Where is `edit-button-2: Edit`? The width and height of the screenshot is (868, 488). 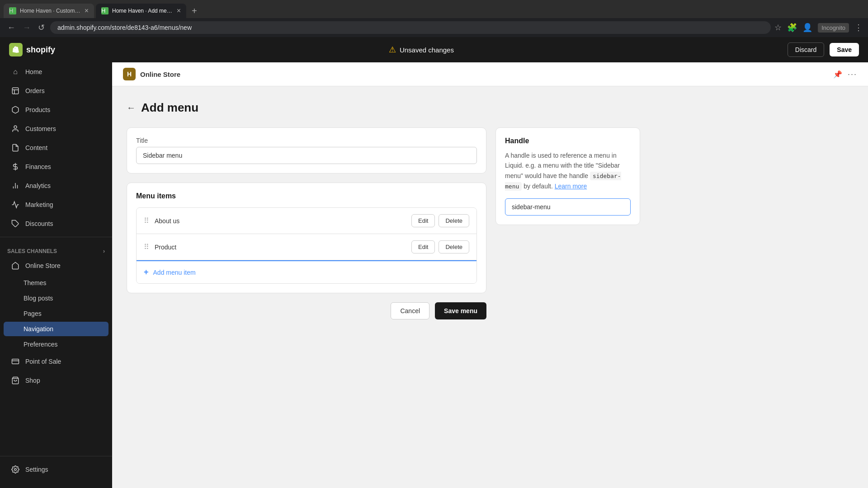 edit-button-2: Edit is located at coordinates (423, 247).